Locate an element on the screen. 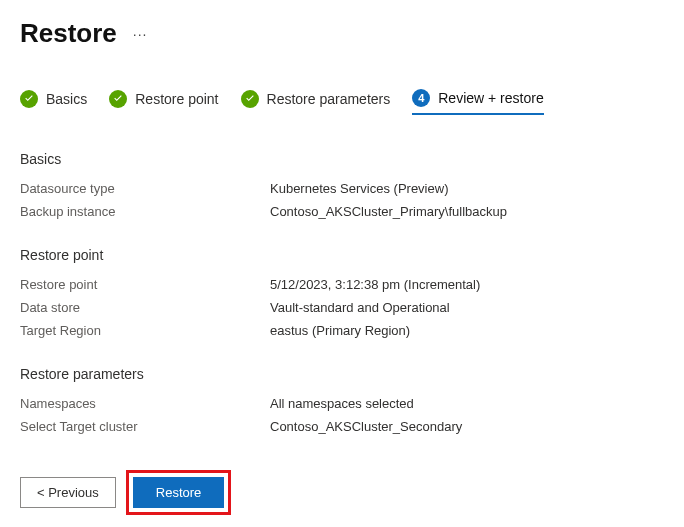 The height and width of the screenshot is (527, 684). page-title: Restore is located at coordinates (68, 34).